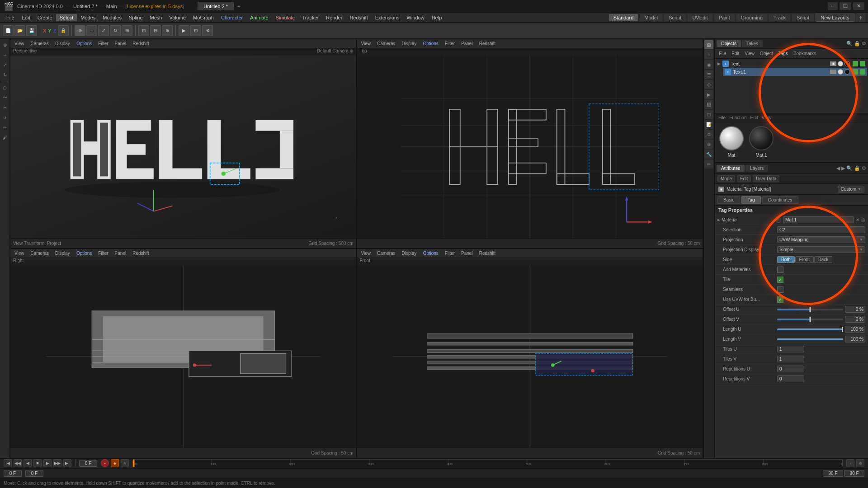 The height and width of the screenshot is (488, 868). Describe the element at coordinates (761, 142) in the screenshot. I see `mat-item-mat1: Mat.1` at that location.